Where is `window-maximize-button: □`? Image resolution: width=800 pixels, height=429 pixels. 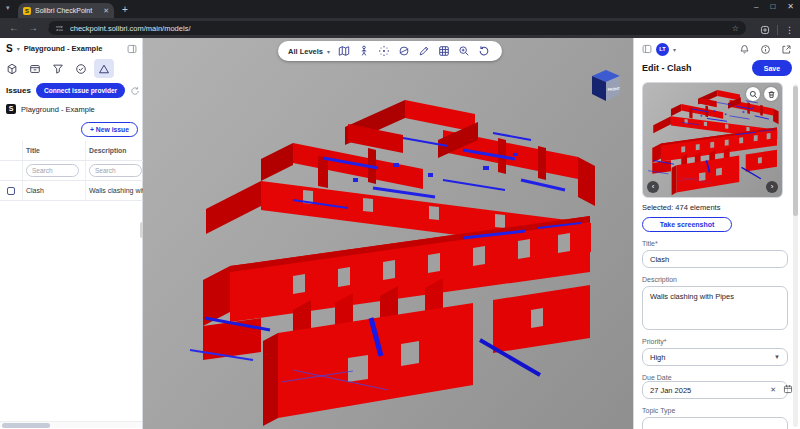 window-maximize-button: □ is located at coordinates (772, 6).